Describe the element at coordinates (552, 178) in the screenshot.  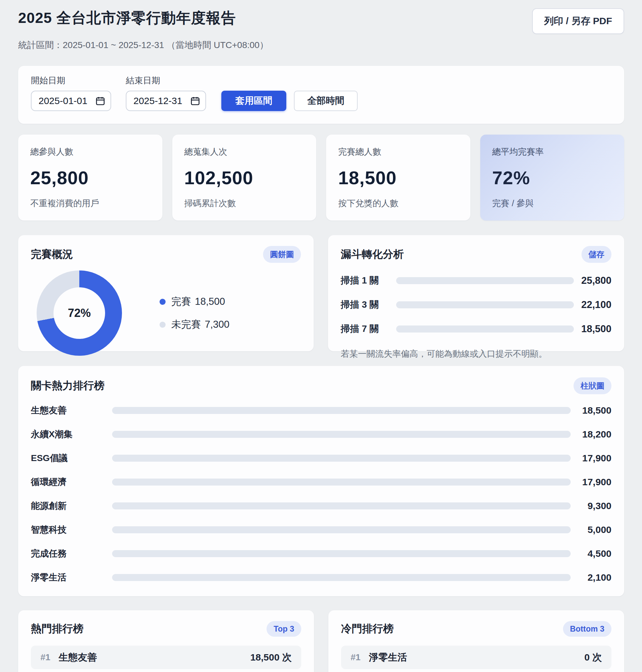
I see `kpi-value: 72%` at that location.